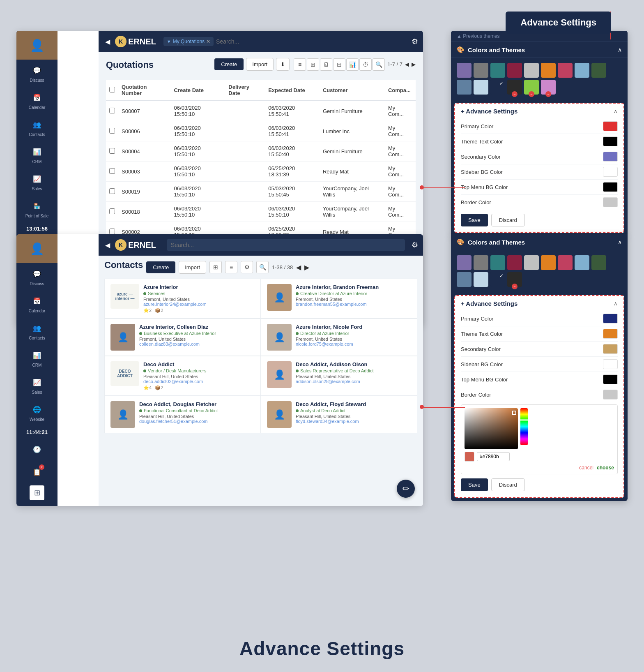  Describe the element at coordinates (508, 485) in the screenshot. I see `discard-button-2: Discard` at that location.